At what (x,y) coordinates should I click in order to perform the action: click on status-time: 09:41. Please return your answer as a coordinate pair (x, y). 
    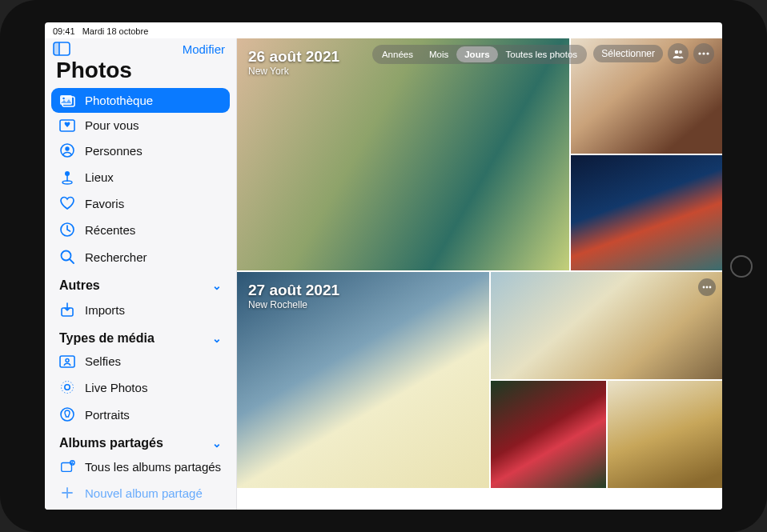
    Looking at the image, I should click on (64, 31).